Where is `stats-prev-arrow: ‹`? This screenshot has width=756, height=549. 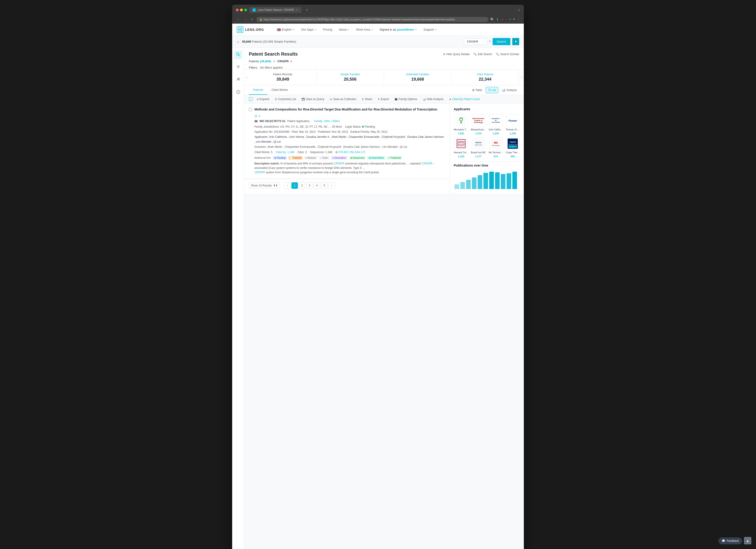 stats-prev-arrow: ‹ is located at coordinates (247, 77).